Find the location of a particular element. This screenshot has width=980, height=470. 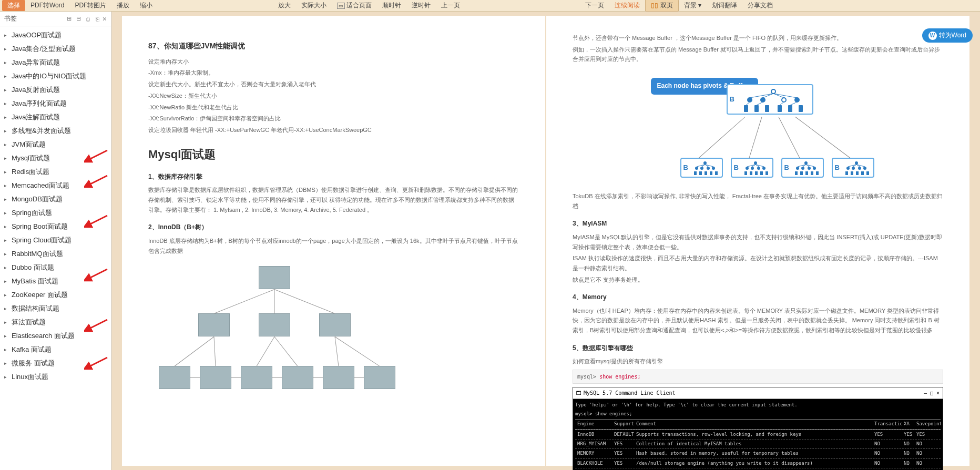

term-cmd: mysql> show engines; is located at coordinates (758, 414).